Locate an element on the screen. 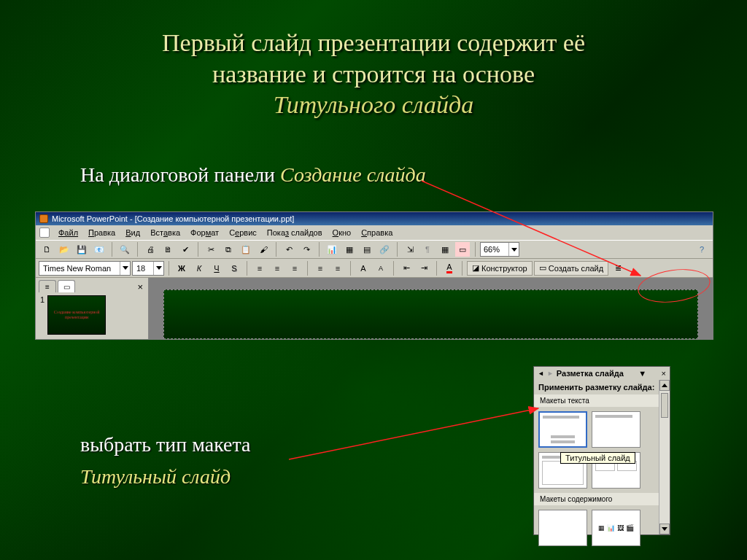  menu-insert: Вставка is located at coordinates (165, 233).